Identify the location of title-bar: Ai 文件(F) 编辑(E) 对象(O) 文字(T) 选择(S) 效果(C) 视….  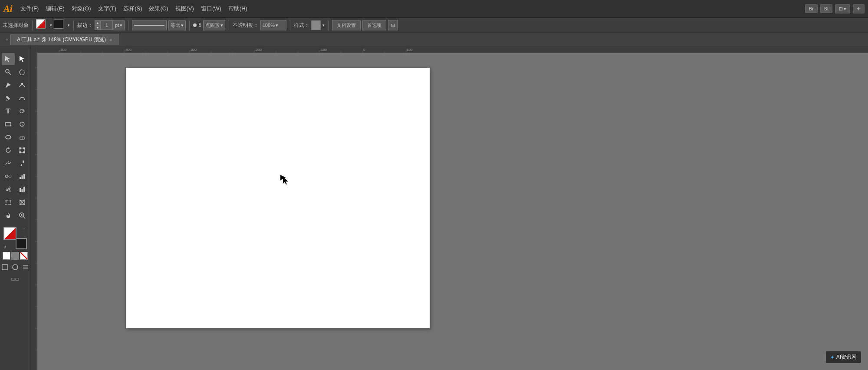
(434, 9).